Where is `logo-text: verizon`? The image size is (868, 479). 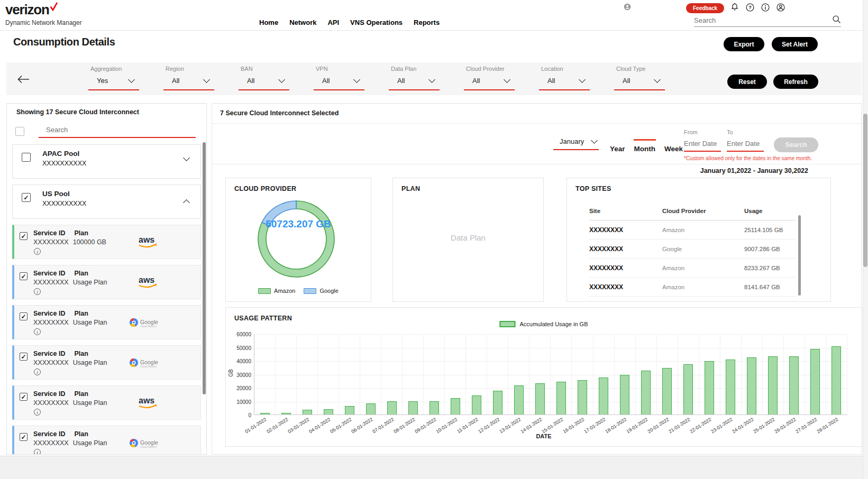
logo-text: verizon is located at coordinates (28, 10).